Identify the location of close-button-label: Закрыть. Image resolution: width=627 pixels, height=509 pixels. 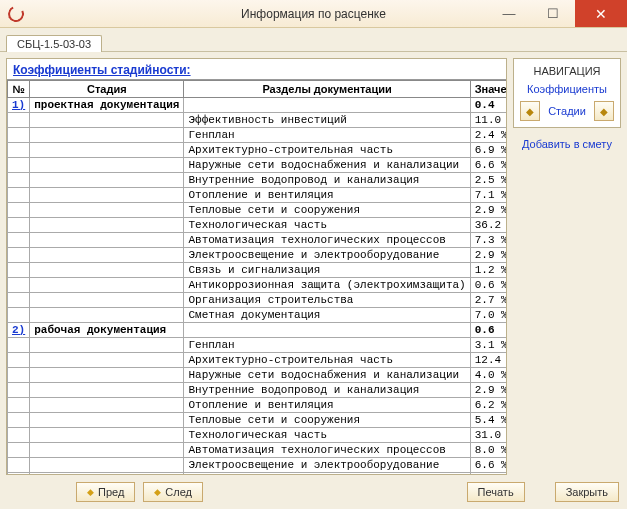
(587, 492).